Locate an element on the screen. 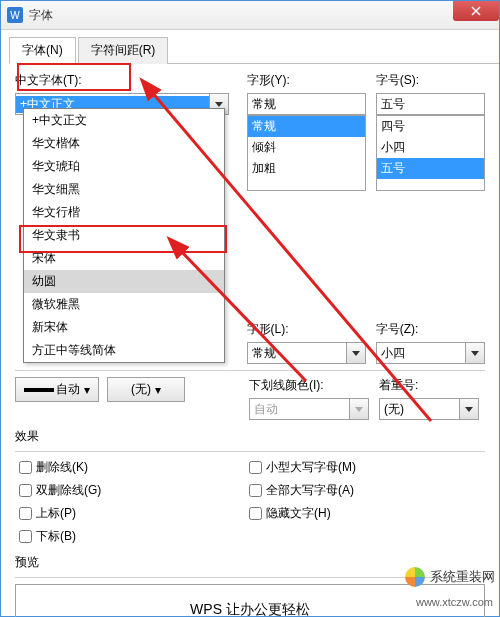  smallcaps-label: 小型大写字母(M) is located at coordinates (311, 468).